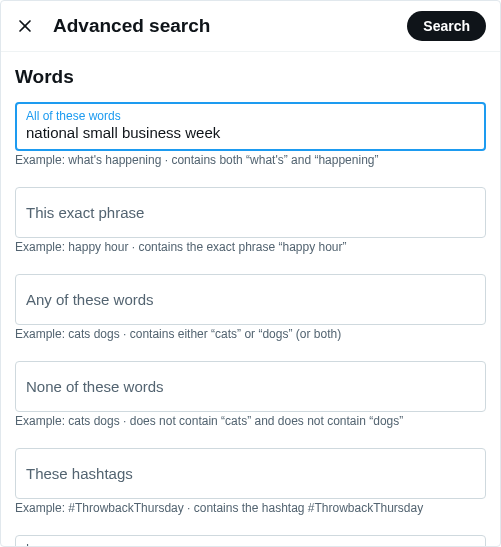 This screenshot has height=547, width=501. What do you see at coordinates (25, 26) in the screenshot?
I see `close-icon` at bounding box center [25, 26].